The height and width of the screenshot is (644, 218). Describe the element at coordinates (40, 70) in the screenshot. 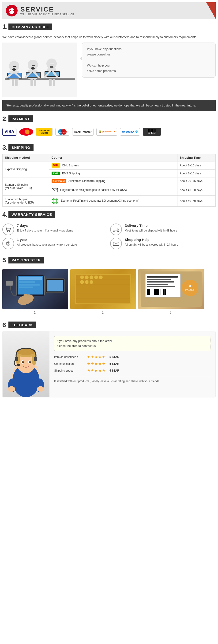

I see `cs-illustration` at that location.